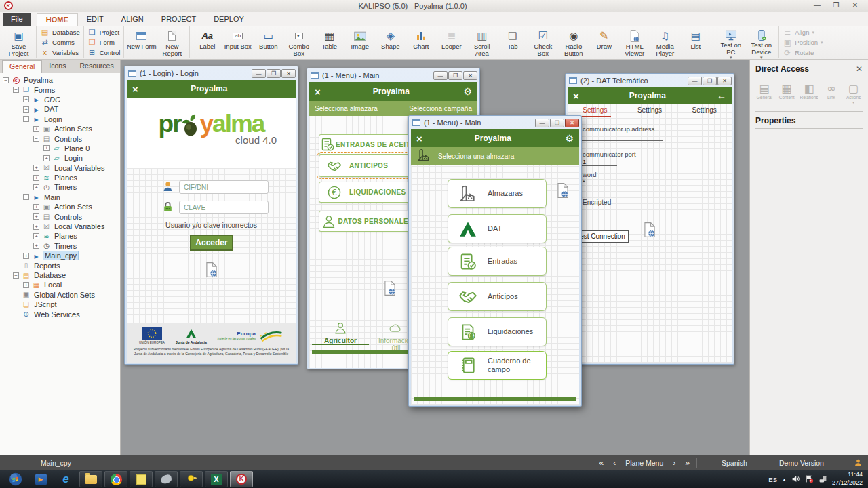 The image size is (868, 488). Describe the element at coordinates (650, 219) in the screenshot. I see `dat-designer-window: (2) - DAT Telemático — ❐ ✕ × Proyalma ← …` at that location.